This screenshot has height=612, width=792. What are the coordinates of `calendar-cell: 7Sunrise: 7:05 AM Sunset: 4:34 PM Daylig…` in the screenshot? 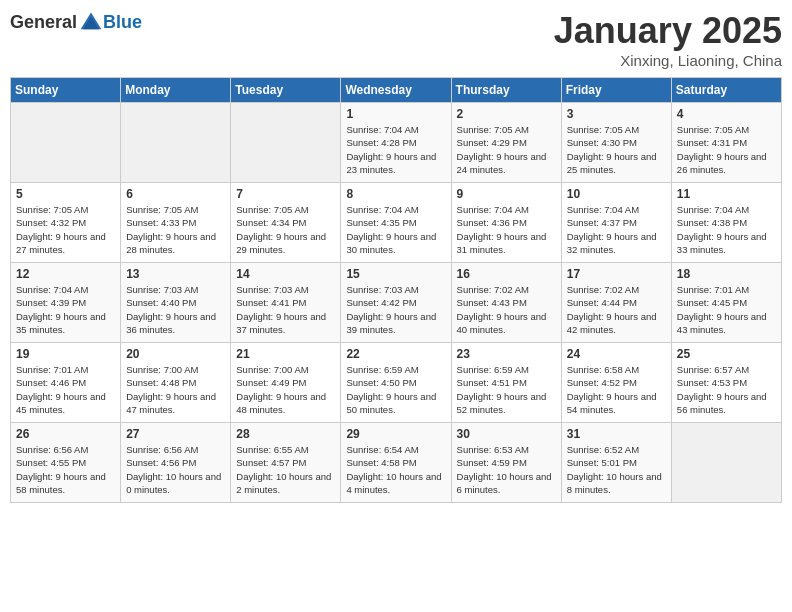 It's located at (286, 223).